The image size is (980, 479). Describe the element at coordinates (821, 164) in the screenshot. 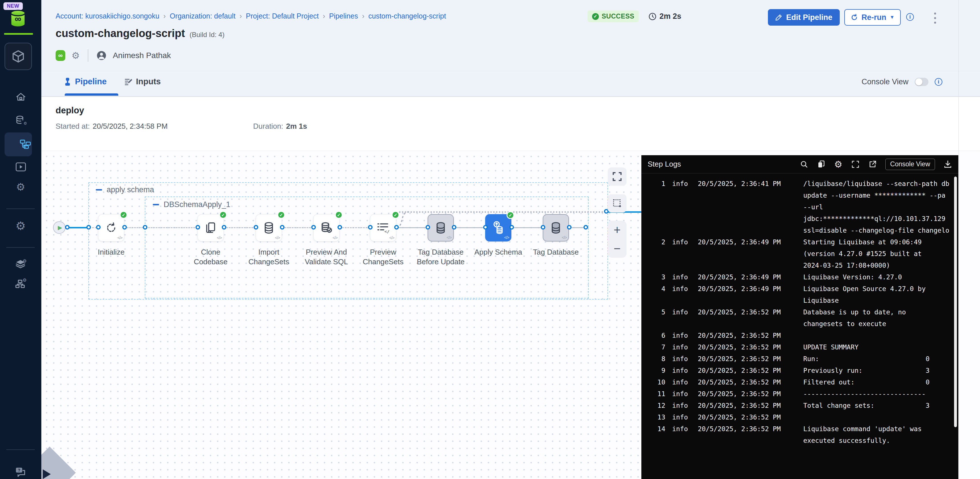

I see `copy-logs-button` at that location.